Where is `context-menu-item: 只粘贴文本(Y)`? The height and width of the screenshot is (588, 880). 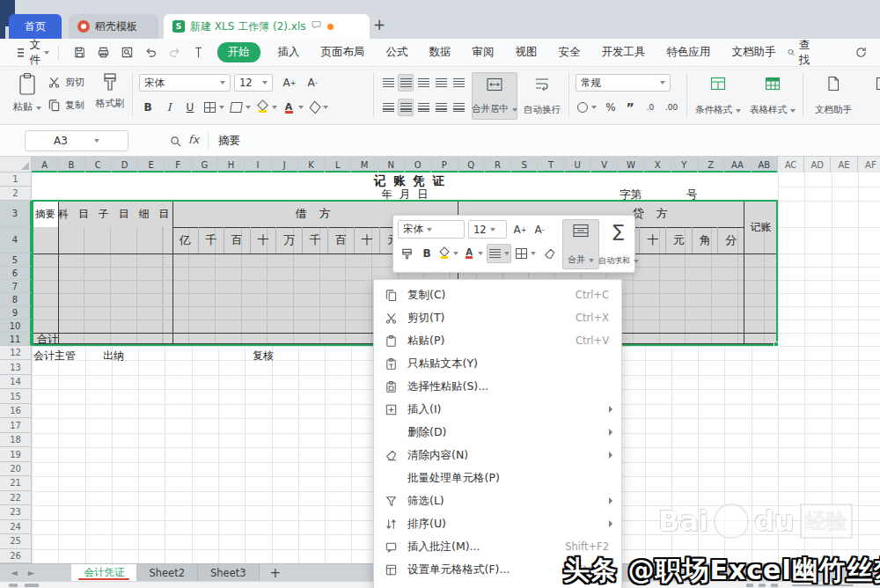 context-menu-item: 只粘贴文本(Y) is located at coordinates (498, 364).